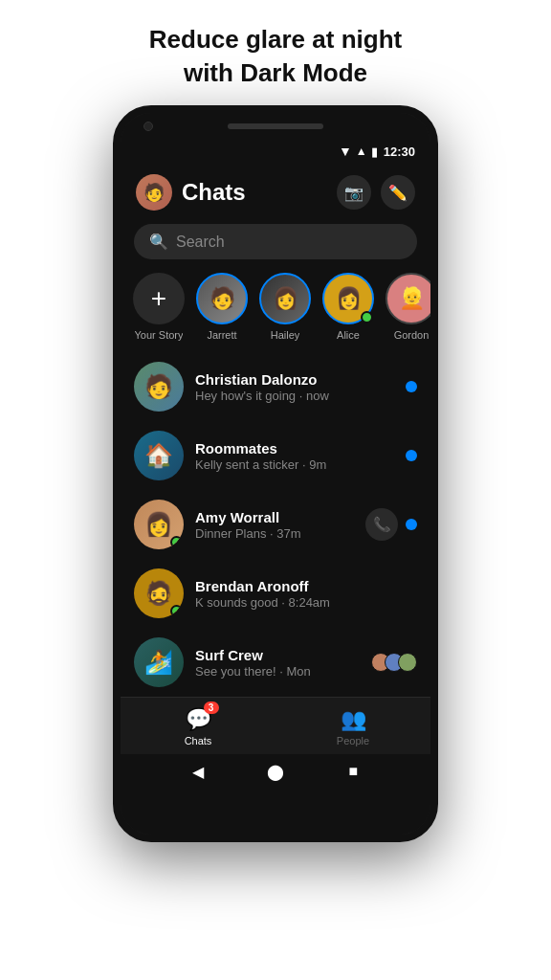 The image size is (551, 980). What do you see at coordinates (300, 603) in the screenshot?
I see `chat-preview-brendan: K sounds good · 8:24am` at bounding box center [300, 603].